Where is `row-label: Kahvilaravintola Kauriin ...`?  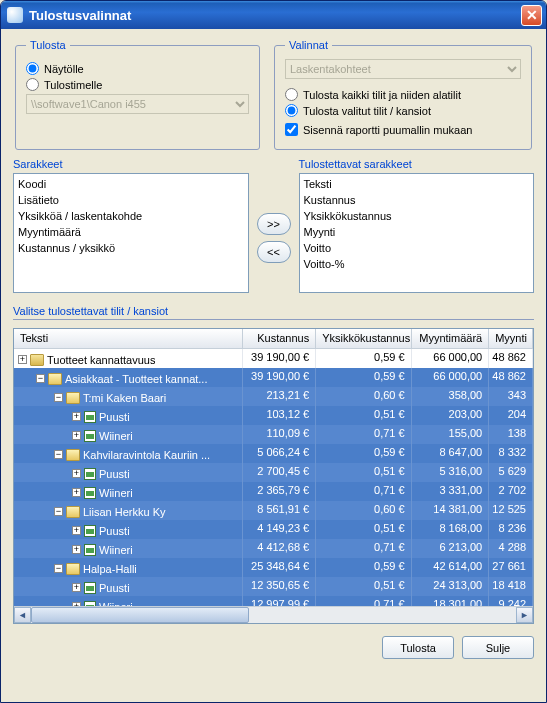
row-label: Kahvilaravintola Kauriin ... is located at coordinates (146, 455).